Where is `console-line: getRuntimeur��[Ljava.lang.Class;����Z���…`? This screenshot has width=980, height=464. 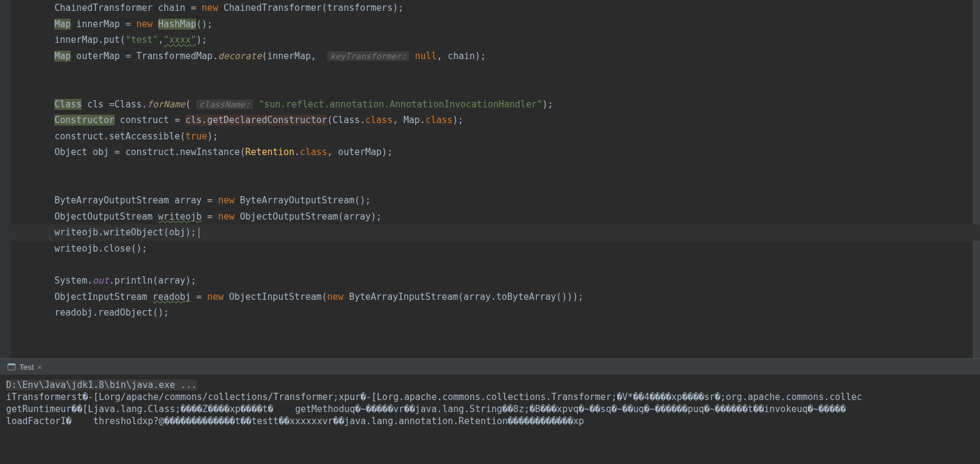 console-line: getRuntimeur��[Ljava.lang.Class;����Z���… is located at coordinates (426, 409).